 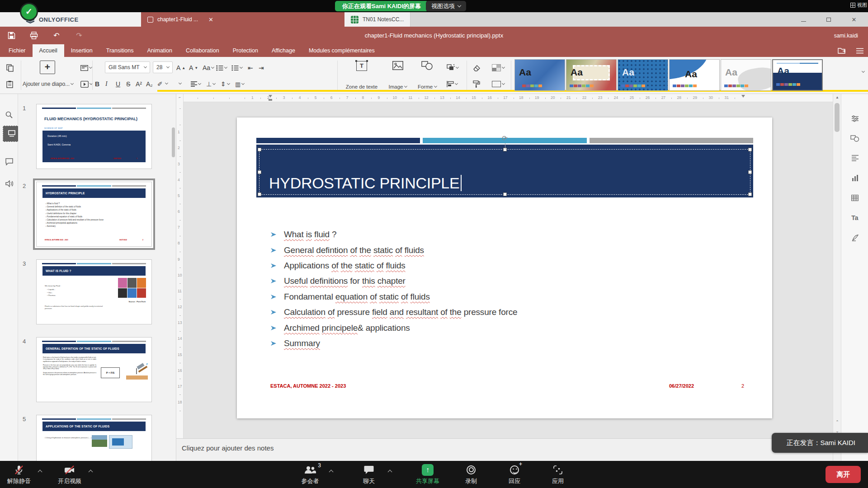 I want to click on zoom-view-button: 视图, so click(x=859, y=5).